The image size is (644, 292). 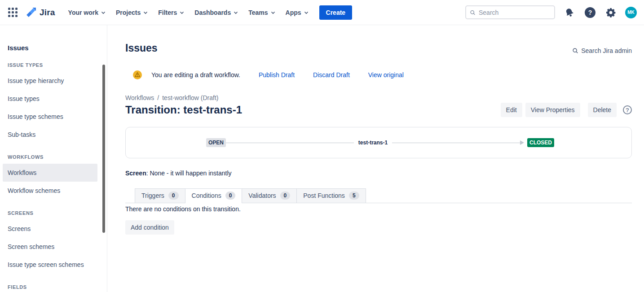 What do you see at coordinates (379, 209) in the screenshot?
I see `empty-conditions-message: There are no conditions on this transiti…` at bounding box center [379, 209].